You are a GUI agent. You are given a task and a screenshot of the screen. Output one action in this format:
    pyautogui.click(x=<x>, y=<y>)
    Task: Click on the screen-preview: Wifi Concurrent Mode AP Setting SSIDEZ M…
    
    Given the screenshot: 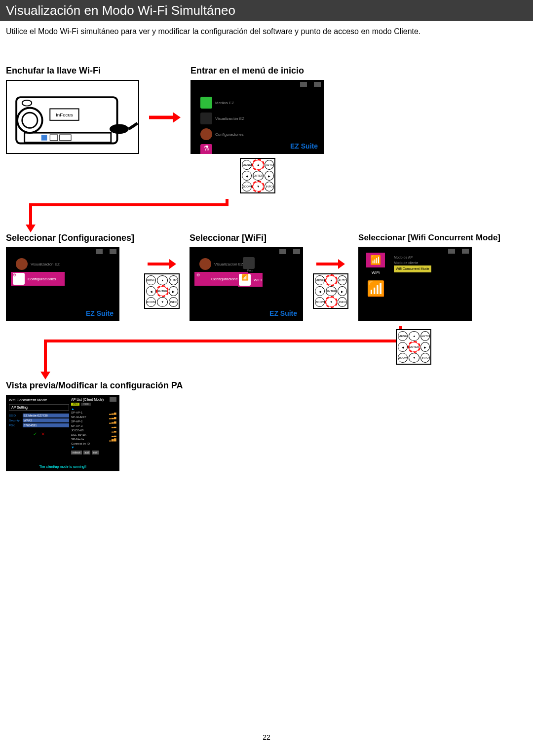 What is the action you would take?
    pyautogui.click(x=63, y=433)
    